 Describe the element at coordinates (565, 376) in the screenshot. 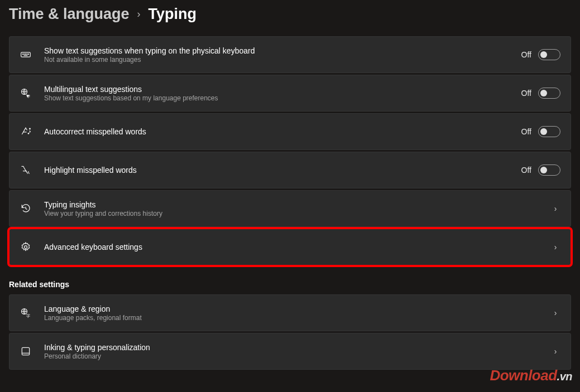

I see `watermark-suffix: .vn` at that location.